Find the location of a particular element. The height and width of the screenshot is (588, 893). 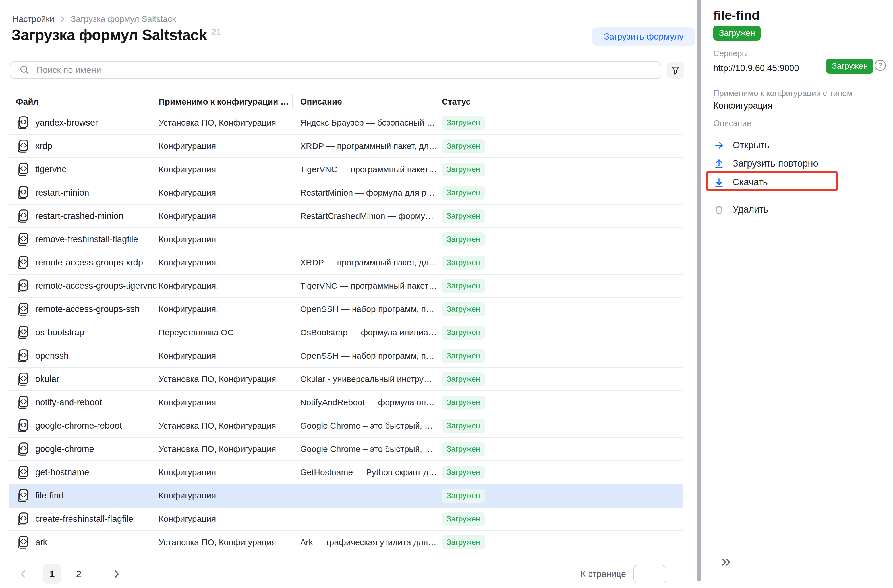

items-count: 21 is located at coordinates (216, 32).